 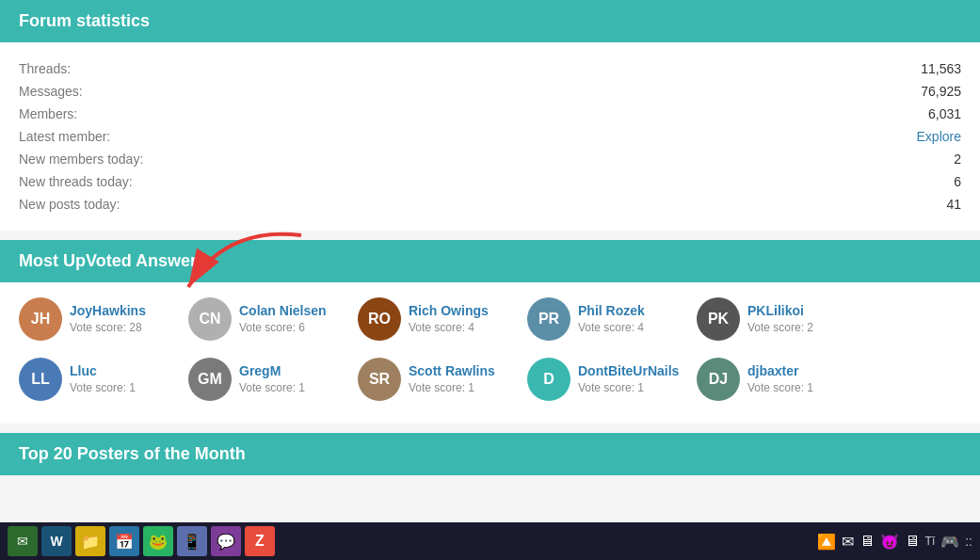 What do you see at coordinates (379, 319) in the screenshot?
I see `avatar: RO` at bounding box center [379, 319].